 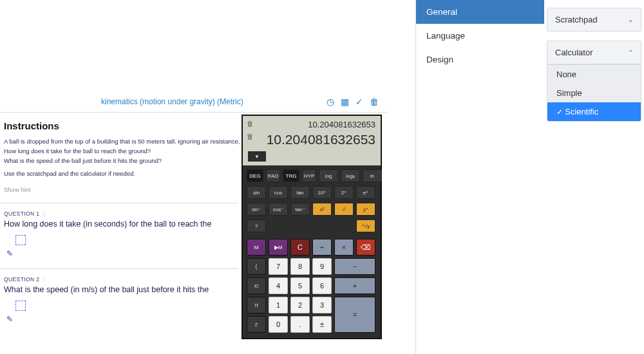 I want to click on calc-key-mstore: ▶M, so click(x=278, y=247).